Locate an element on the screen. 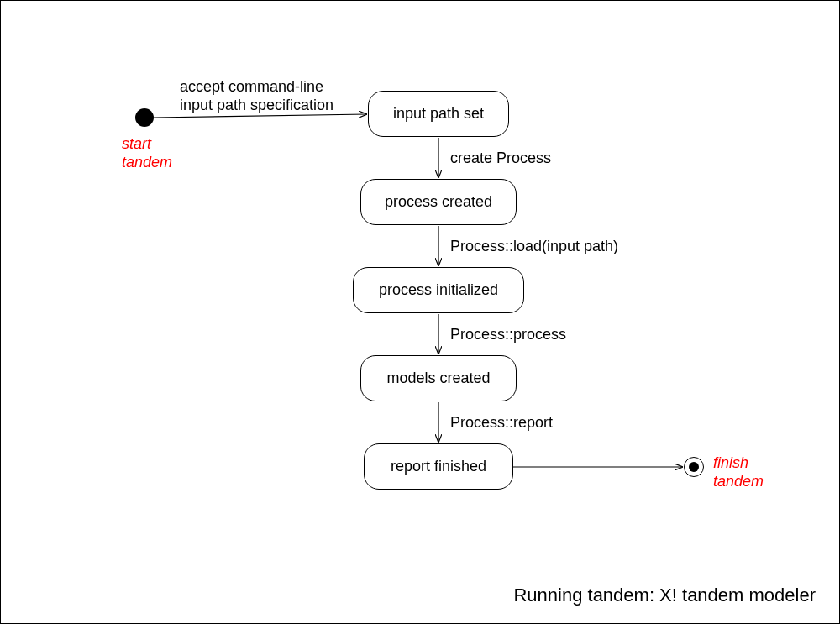  state-process-created: process created is located at coordinates (438, 202).